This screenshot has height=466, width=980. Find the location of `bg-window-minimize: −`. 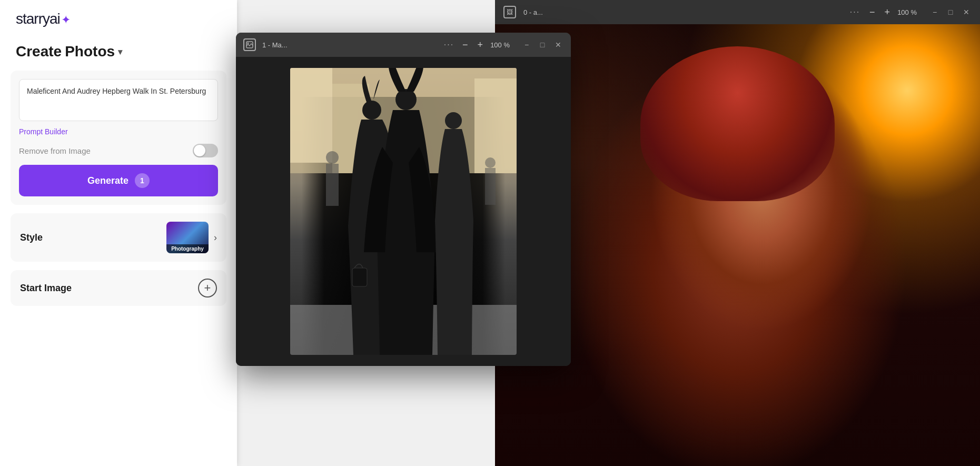

bg-window-minimize: − is located at coordinates (935, 12).